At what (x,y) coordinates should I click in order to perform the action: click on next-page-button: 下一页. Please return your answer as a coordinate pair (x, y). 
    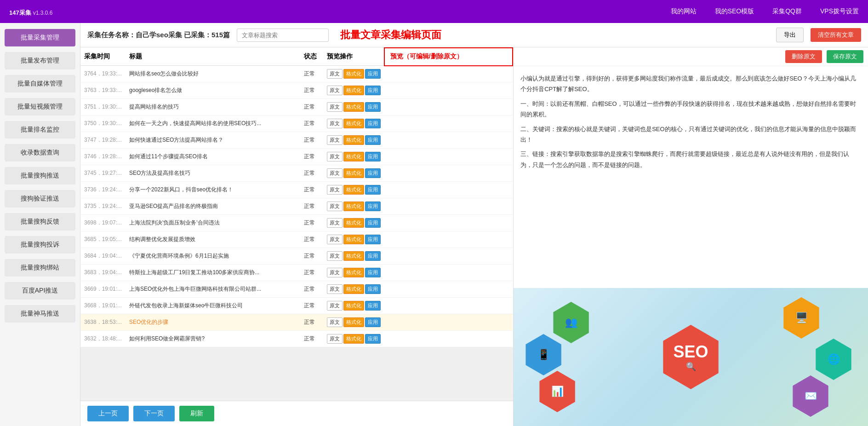
    Looking at the image, I should click on (154, 414).